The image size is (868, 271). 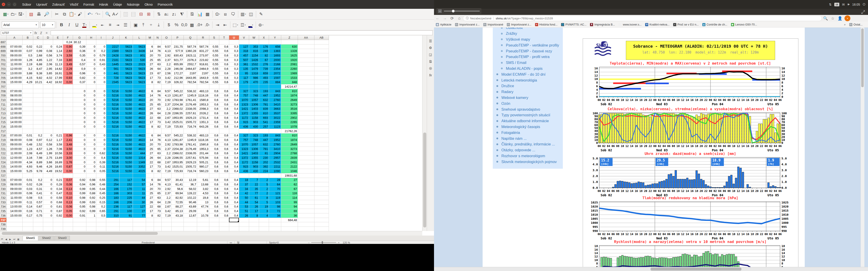 What do you see at coordinates (177, 158) in the screenshot?
I see `cell-P723: 2286,55` at bounding box center [177, 158].